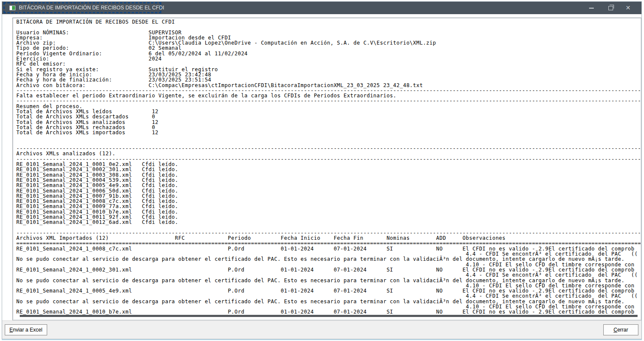 The height and width of the screenshot is (341, 644). What do you see at coordinates (329, 316) in the screenshot?
I see `horizontal-scrollbar` at bounding box center [329, 316].